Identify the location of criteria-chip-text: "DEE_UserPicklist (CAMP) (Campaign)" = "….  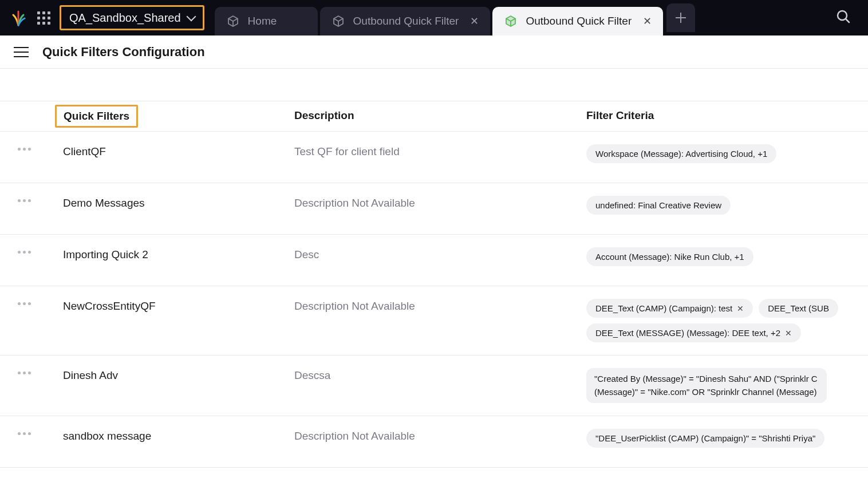
(705, 438).